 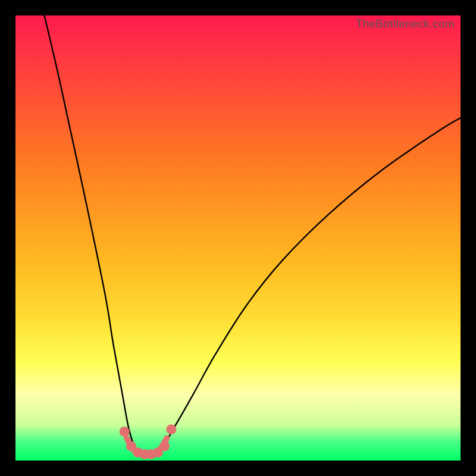 I want to click on markers-group, so click(x=148, y=441).